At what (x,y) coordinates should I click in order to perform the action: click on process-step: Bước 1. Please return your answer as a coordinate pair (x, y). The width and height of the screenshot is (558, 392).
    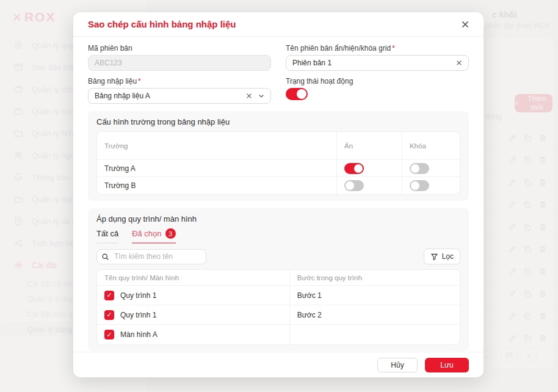
    Looking at the image, I should click on (375, 296).